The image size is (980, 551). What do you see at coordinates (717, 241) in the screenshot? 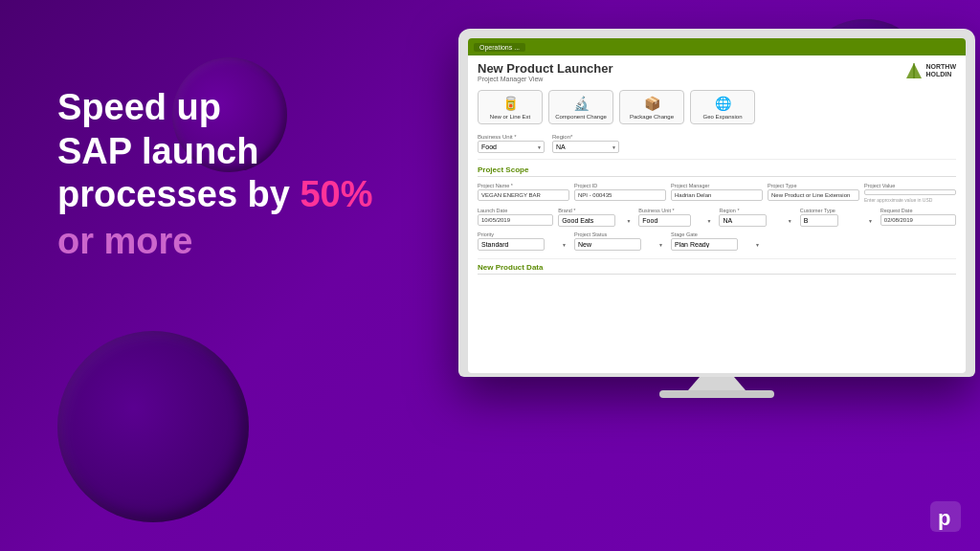
I see `stage-gate-field: Stage Gate Plan Ready` at bounding box center [717, 241].